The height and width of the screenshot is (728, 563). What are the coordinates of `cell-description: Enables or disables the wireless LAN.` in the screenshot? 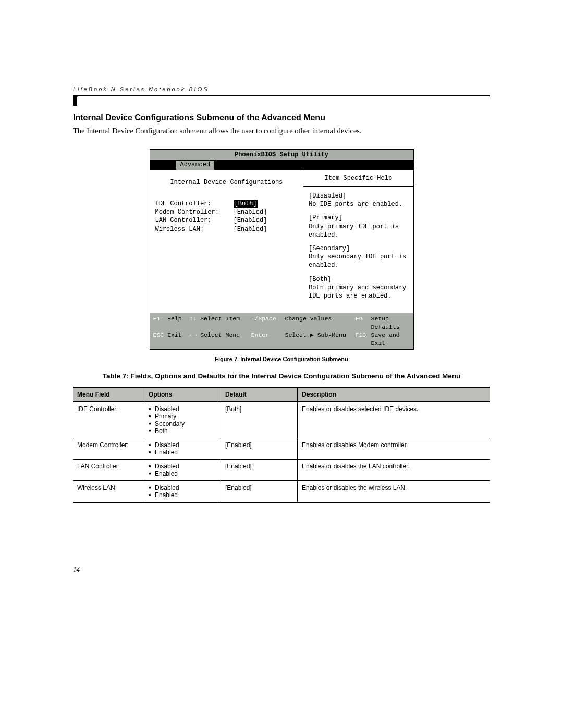 It's located at (394, 492).